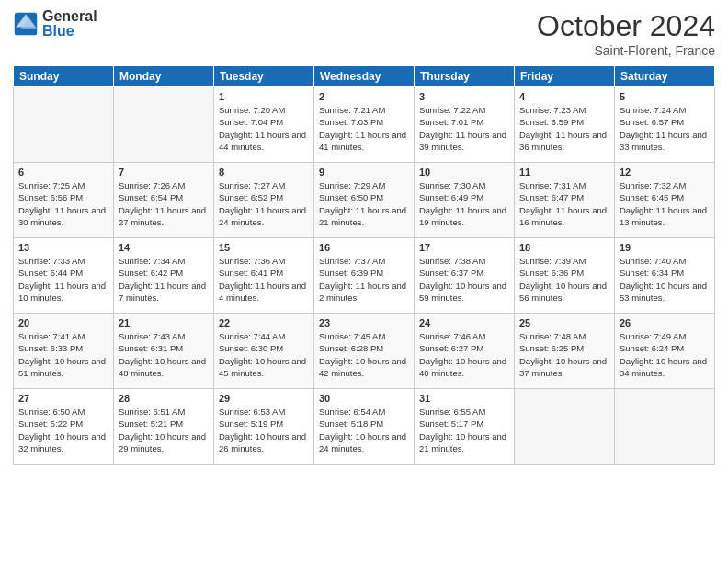 Image resolution: width=728 pixels, height=563 pixels. What do you see at coordinates (265, 125) in the screenshot?
I see `cell-w0-d2: 1Sunrise: 7:20 AMSunset: 7:04 PMDaylight…` at bounding box center [265, 125].